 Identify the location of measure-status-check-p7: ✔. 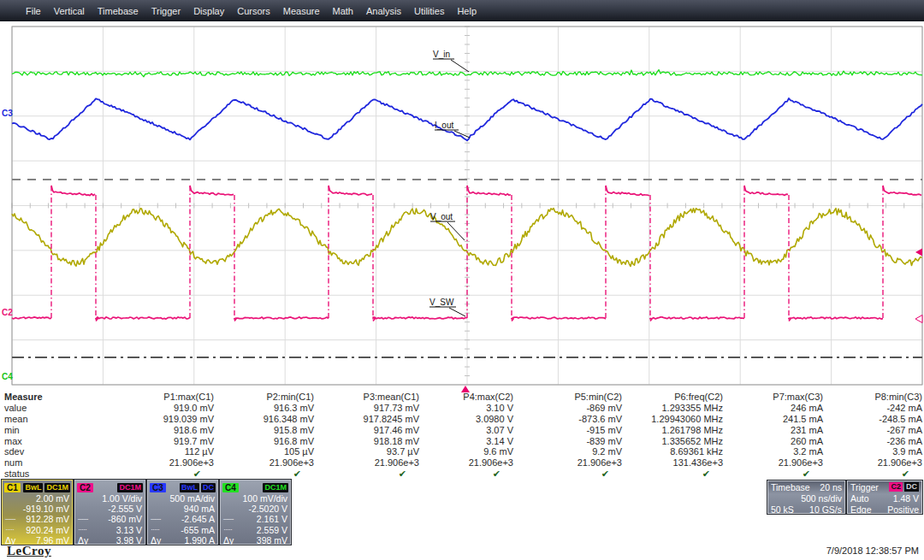
(773, 474).